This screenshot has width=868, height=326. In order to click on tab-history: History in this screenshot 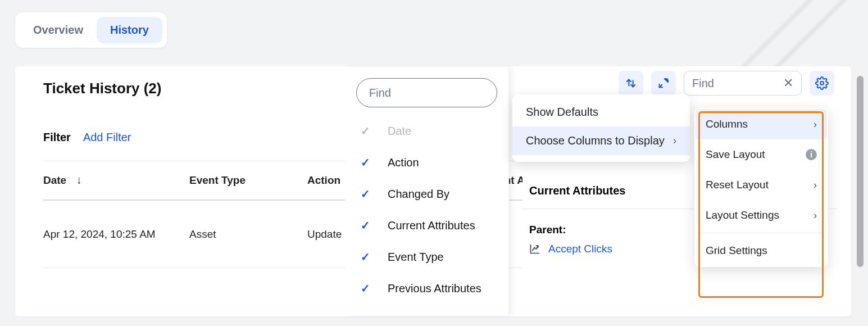, I will do `click(129, 30)`.